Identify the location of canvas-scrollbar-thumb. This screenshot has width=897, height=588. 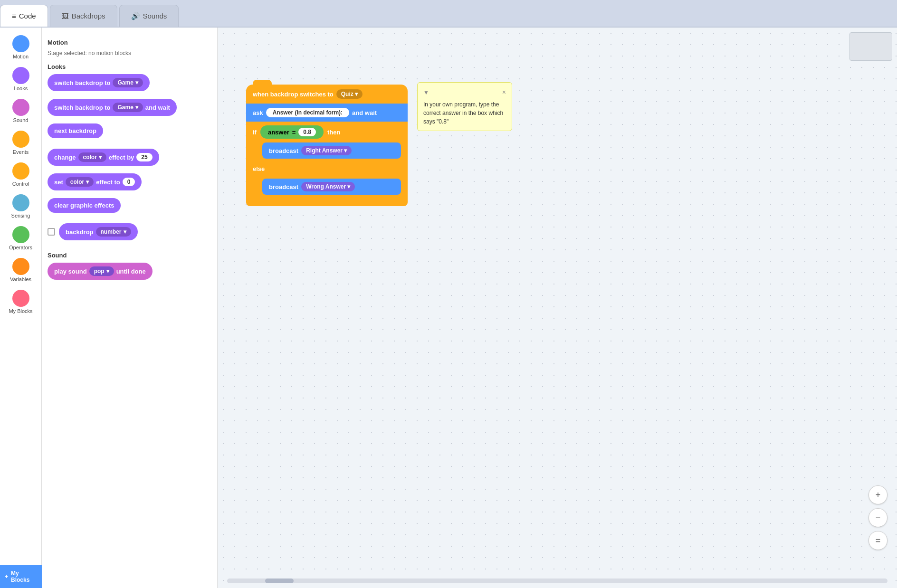
(279, 581).